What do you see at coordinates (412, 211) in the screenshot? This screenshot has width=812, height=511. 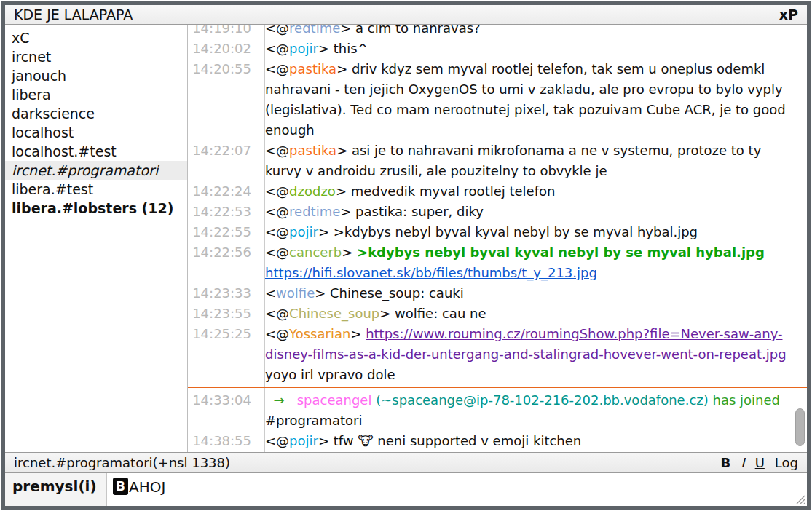 I see `message-segment: > pastika: super, diky` at bounding box center [412, 211].